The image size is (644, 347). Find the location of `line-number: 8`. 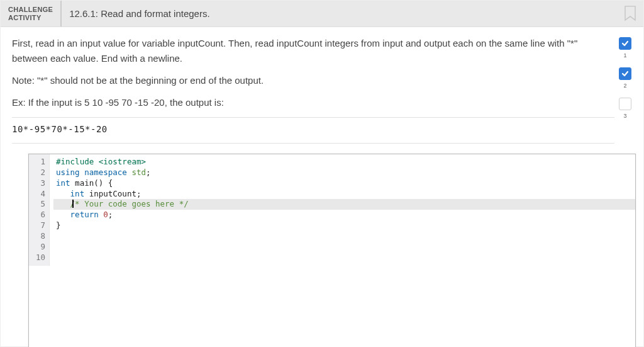

line-number: 8 is located at coordinates (40, 237).